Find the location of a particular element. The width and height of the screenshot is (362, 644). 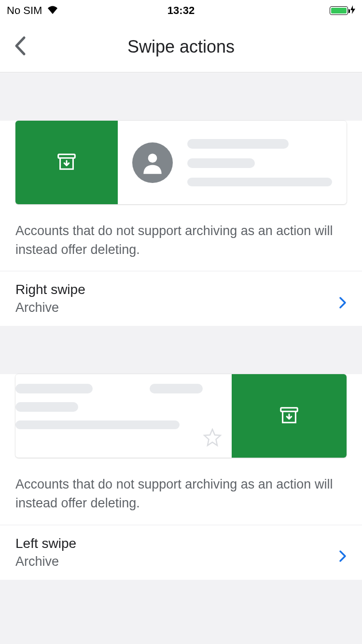

avatar is located at coordinates (153, 163).